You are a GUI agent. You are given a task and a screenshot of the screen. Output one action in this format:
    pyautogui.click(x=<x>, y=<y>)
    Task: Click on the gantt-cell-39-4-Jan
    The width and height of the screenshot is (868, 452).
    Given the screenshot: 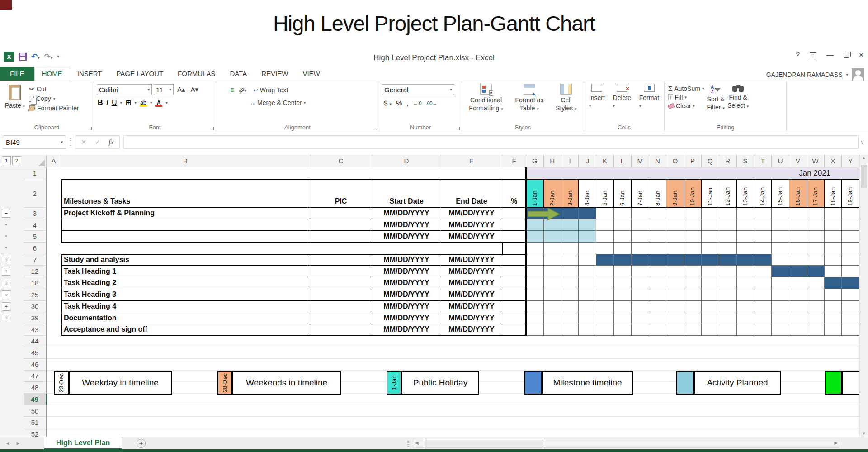 What is the action you would take?
    pyautogui.click(x=588, y=318)
    